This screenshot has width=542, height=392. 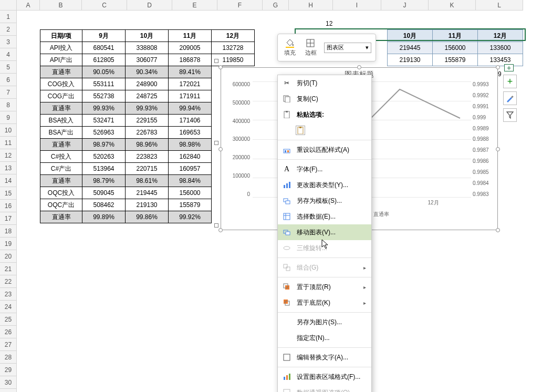 What do you see at coordinates (287, 185) in the screenshot?
I see `chart-type-icon` at bounding box center [287, 185].